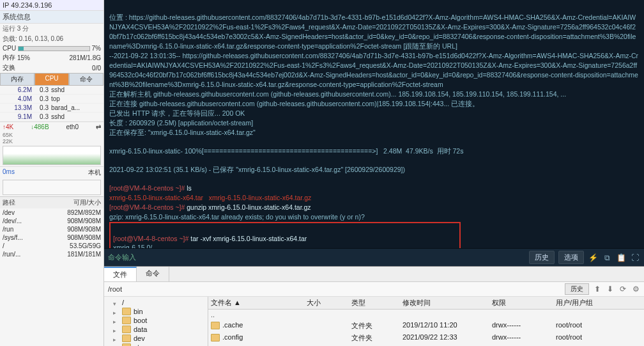  What do you see at coordinates (623, 289) in the screenshot?
I see `refresh-icon: ⟳` at bounding box center [623, 289].